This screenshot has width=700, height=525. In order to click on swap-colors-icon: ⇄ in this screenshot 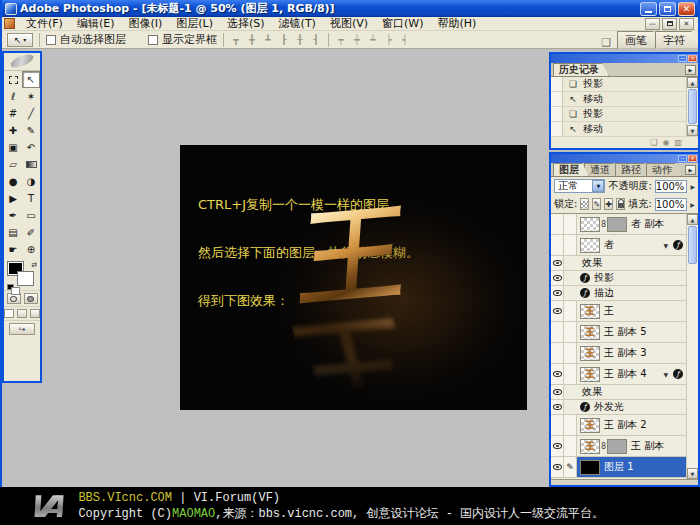, I will do `click(34, 265)`.